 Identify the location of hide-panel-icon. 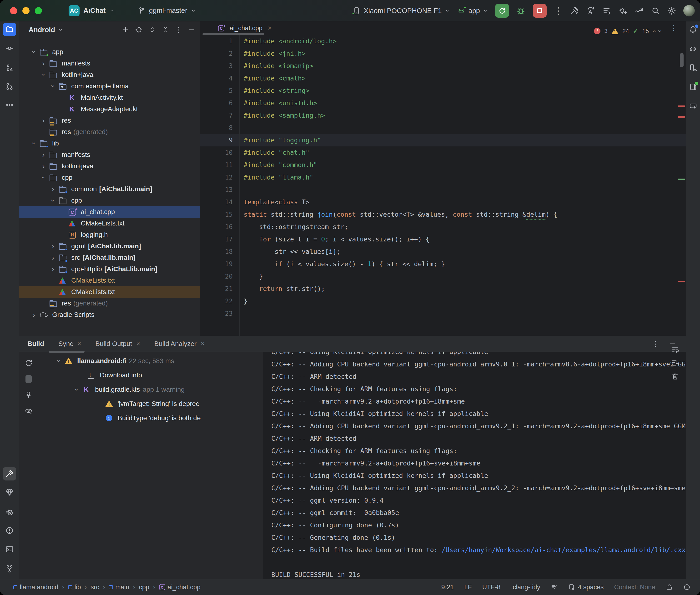
(192, 30).